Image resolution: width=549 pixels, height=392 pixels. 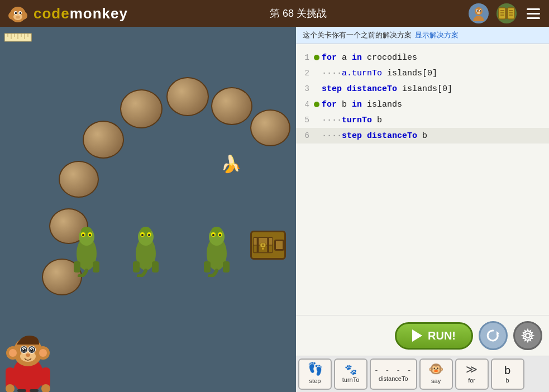 What do you see at coordinates (422, 36) in the screenshot?
I see `hint-bar: 这个关卡你有一个之前的解决方案 显示解决方案` at bounding box center [422, 36].